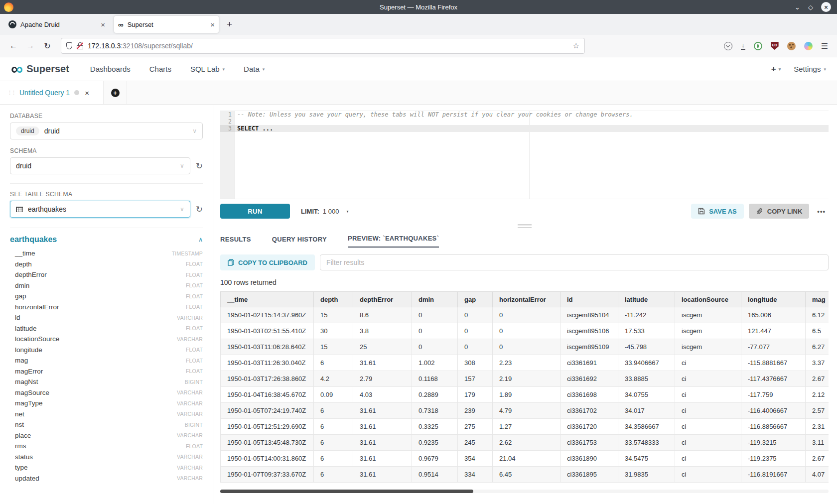 Image resolution: width=837 pixels, height=504 pixels. I want to click on table-cell: 1950-01-03T17:26:38.860Z, so click(267, 379).